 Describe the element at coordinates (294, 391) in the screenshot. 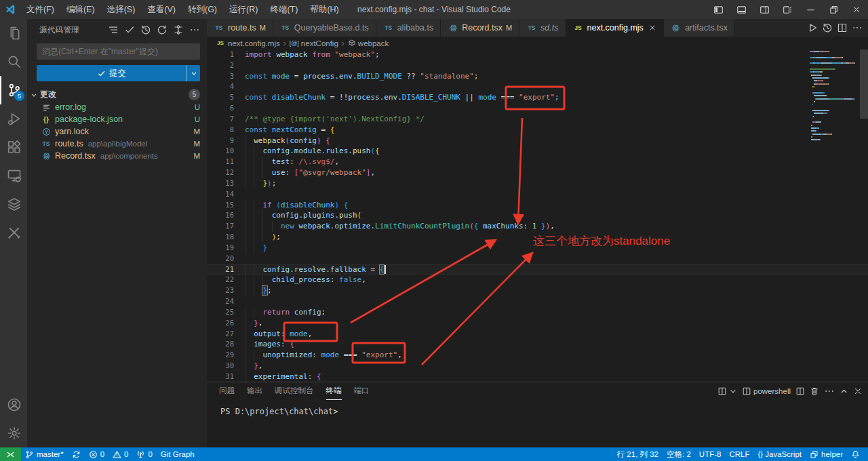

I see `panel-tab-调试控制台: 调试控制台` at that location.